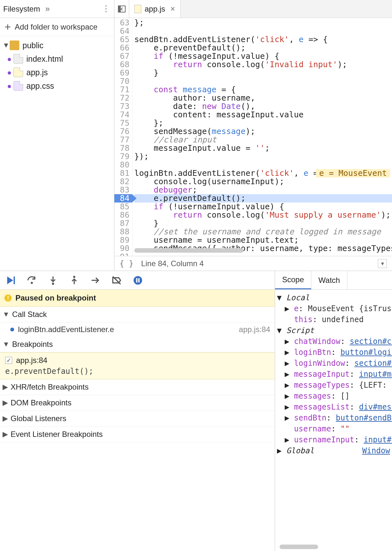  I want to click on cursor-position: Line 84, Column 4, so click(172, 264).